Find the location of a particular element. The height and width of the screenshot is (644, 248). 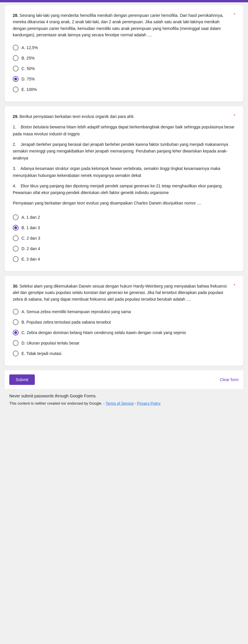

num-29-3: 3. is located at coordinates (16, 168).